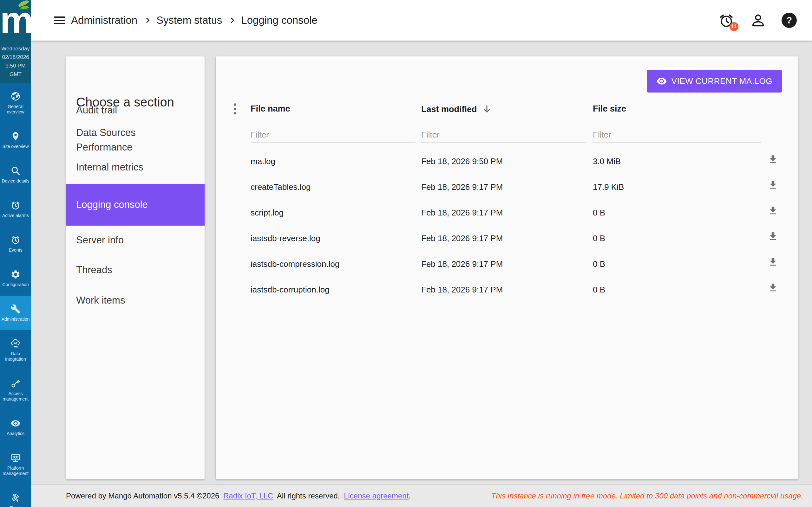 This screenshot has width=812, height=507. I want to click on filter-input-file-name, so click(333, 135).